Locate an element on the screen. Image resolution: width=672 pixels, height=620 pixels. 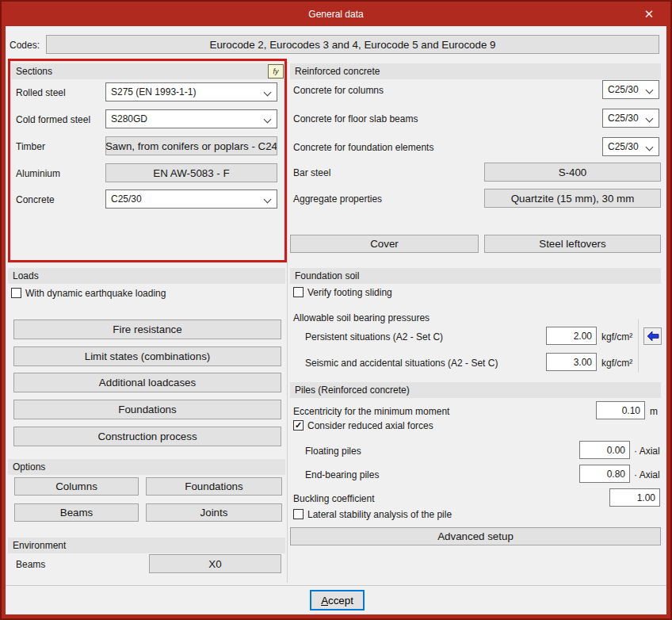
advanced-setup-button: Advanced setup is located at coordinates (475, 536).